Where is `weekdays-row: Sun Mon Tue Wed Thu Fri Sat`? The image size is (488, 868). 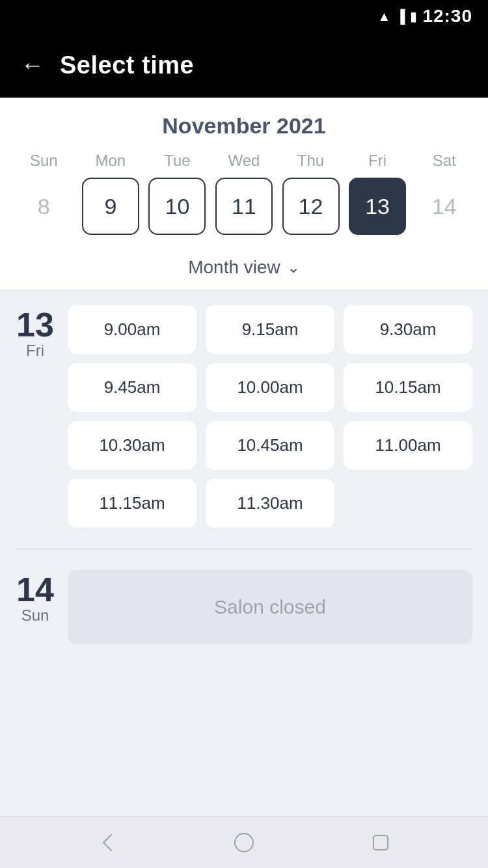
weekdays-row: Sun Mon Tue Wed Thu Fri Sat is located at coordinates (244, 161).